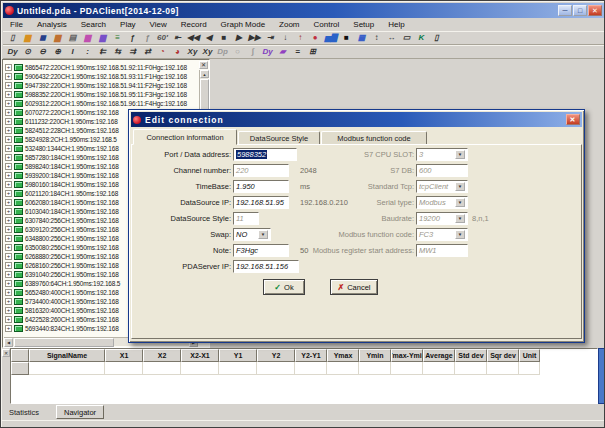  Describe the element at coordinates (284, 287) in the screenshot. I see `ok-button: ✓ Ok` at that location.